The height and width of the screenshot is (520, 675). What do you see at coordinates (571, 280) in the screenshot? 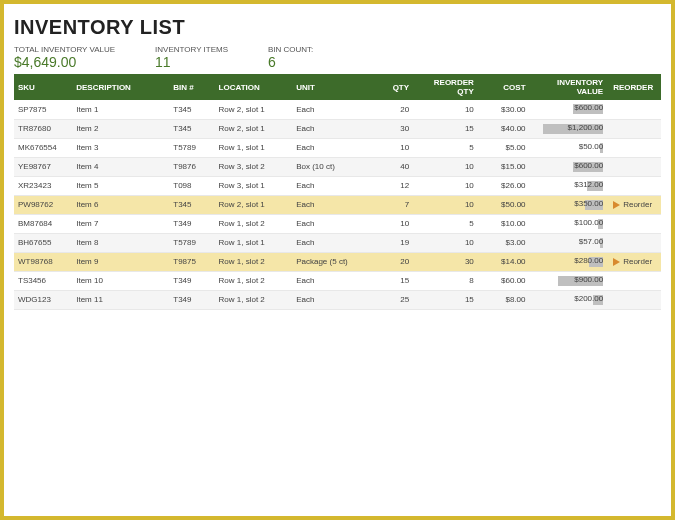
I see `cell-inventory-value: $900.00` at bounding box center [571, 280].